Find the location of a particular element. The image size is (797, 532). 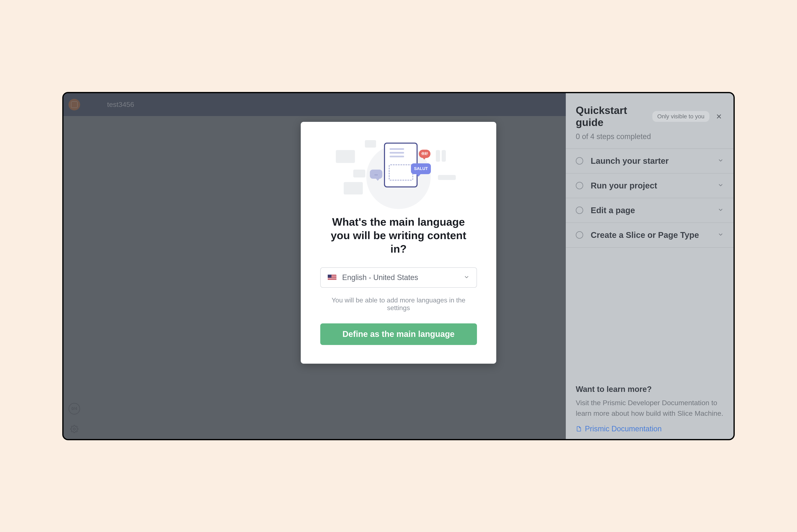

footer-text: Visit the Prismic Developer Documentatio… is located at coordinates (649, 408).